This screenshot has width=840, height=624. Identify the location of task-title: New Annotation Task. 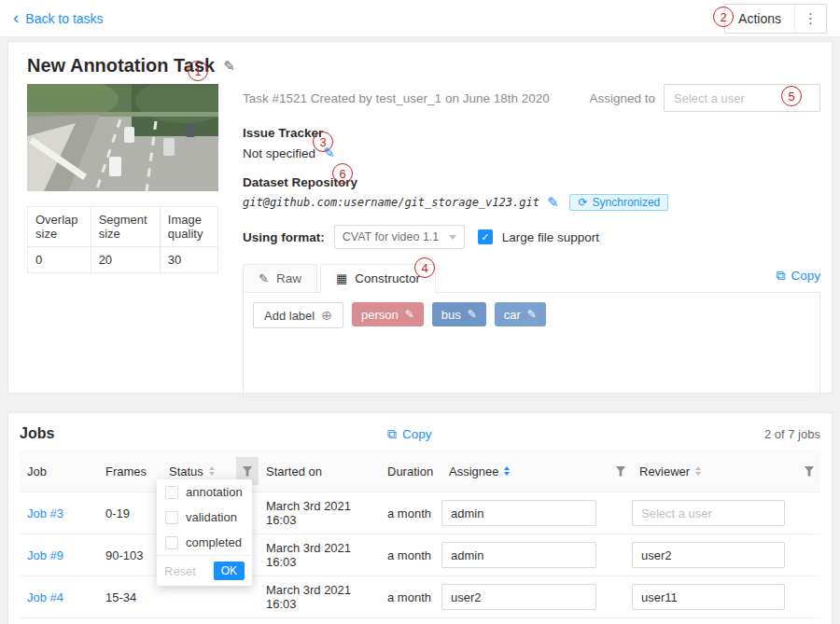
(121, 65).